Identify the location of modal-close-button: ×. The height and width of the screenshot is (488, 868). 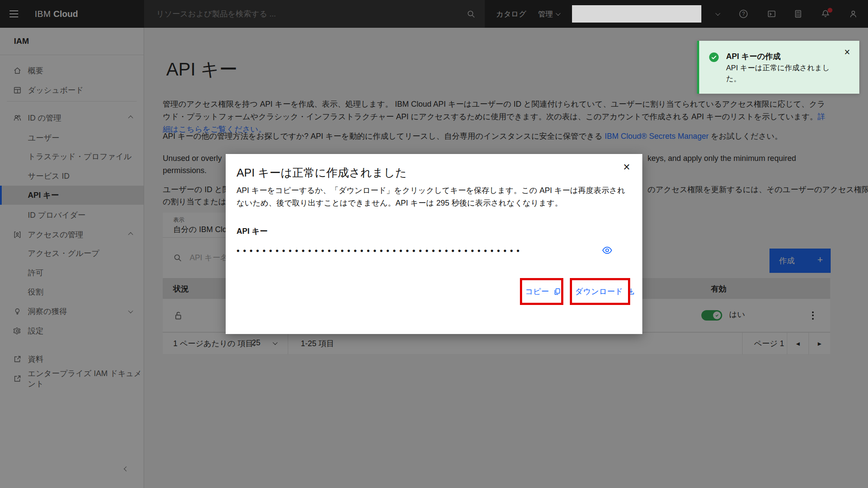
(627, 167).